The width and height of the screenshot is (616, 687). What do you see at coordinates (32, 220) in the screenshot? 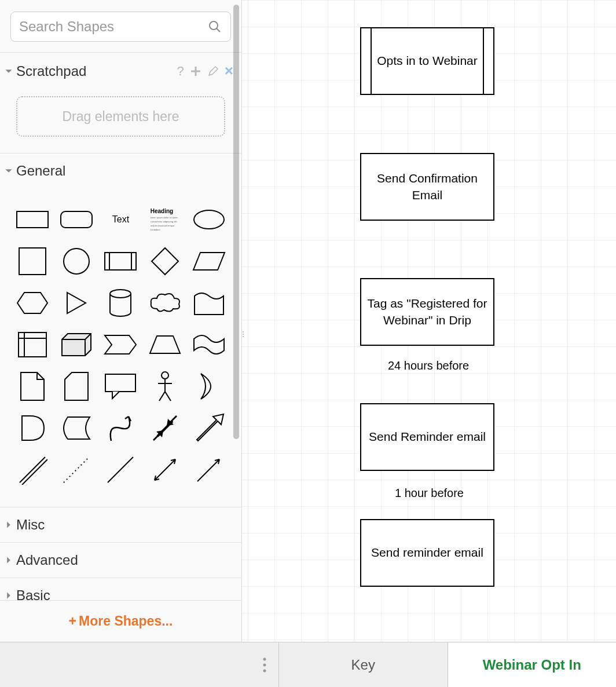
I see `shape-rectangle` at bounding box center [32, 220].